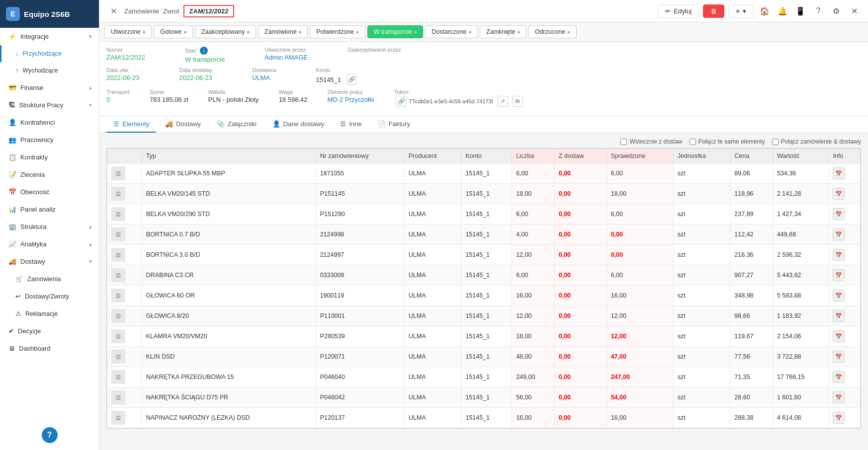 This screenshot has height=450, width=868. I want to click on status-btn-zamkniete: Zamknięte », so click(503, 32).